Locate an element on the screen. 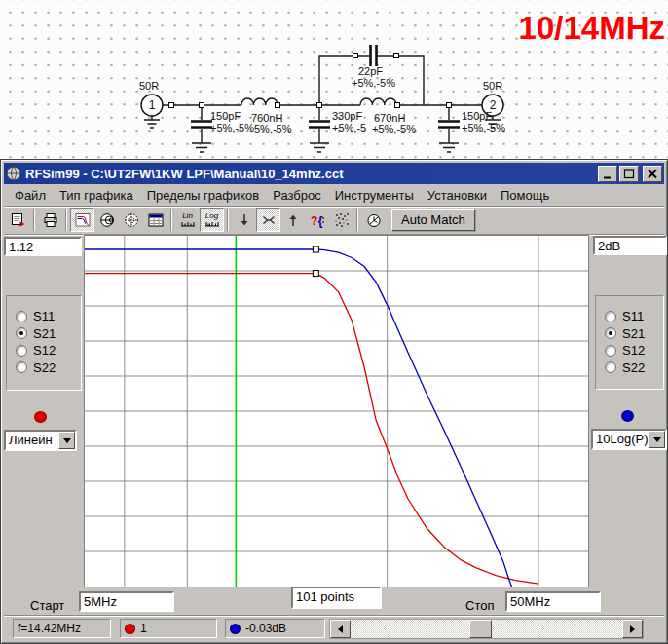 The image size is (668, 644). right-radio-s22: S22 is located at coordinates (629, 368).